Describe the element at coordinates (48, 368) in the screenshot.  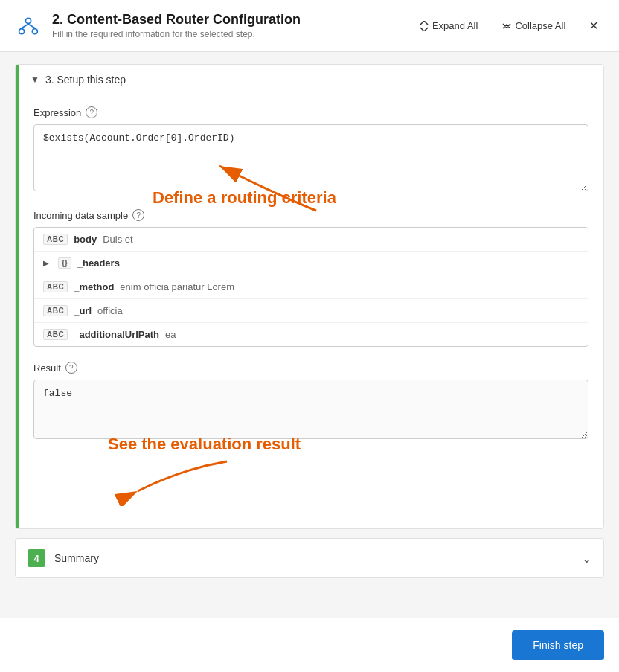
I see `result-label: Result` at that location.